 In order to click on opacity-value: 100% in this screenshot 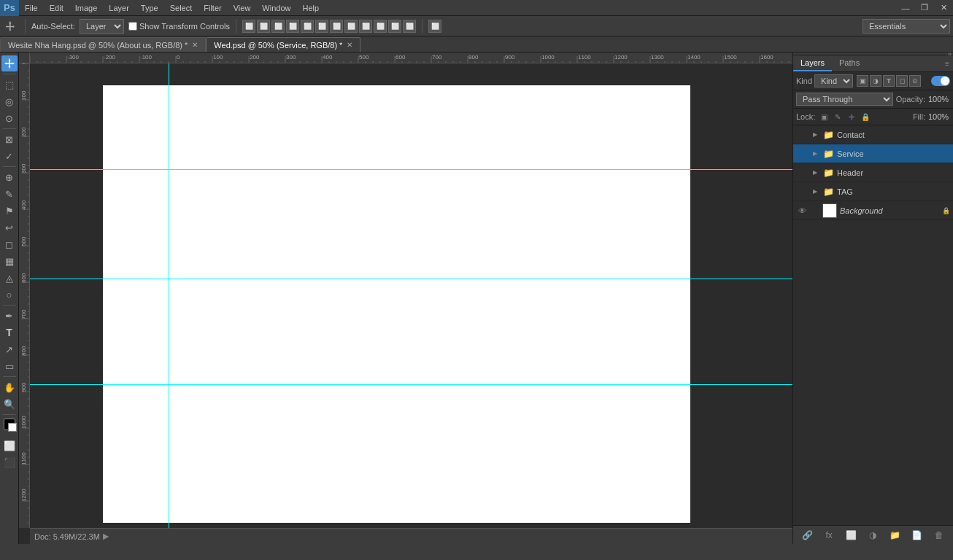, I will do `click(939, 99)`.